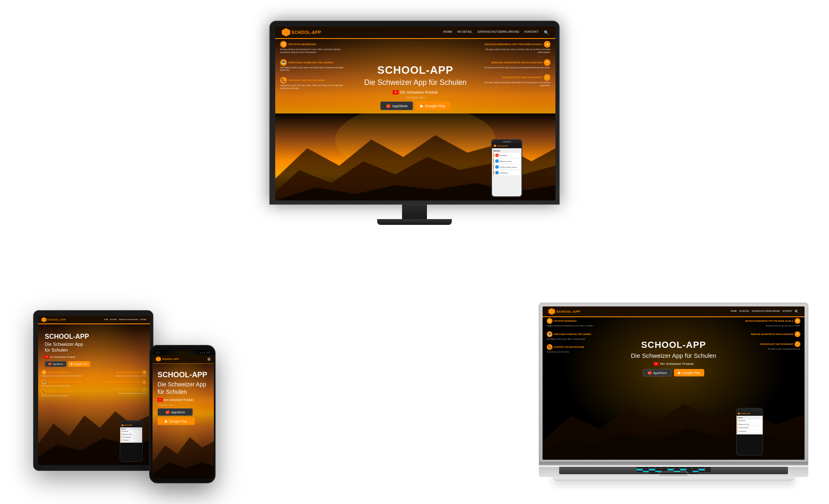 The width and height of the screenshot is (829, 504). I want to click on tablet-nav-home: HOME, so click(106, 320).